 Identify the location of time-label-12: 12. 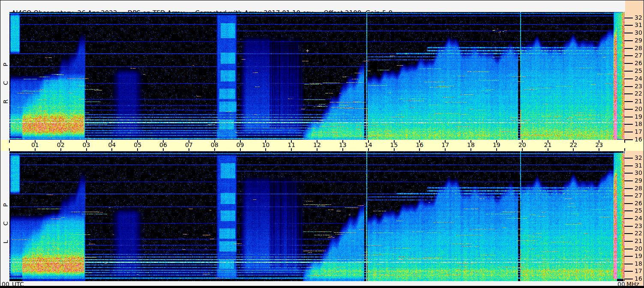
(317, 145).